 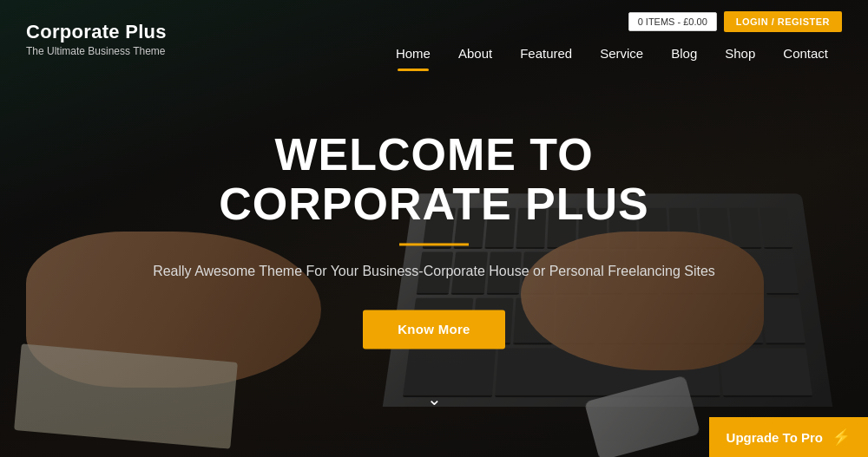 What do you see at coordinates (612, 40) in the screenshot?
I see `header-right: 0 ITEMS - £0.00 LOGIN / REGISTER Home Ab…` at bounding box center [612, 40].